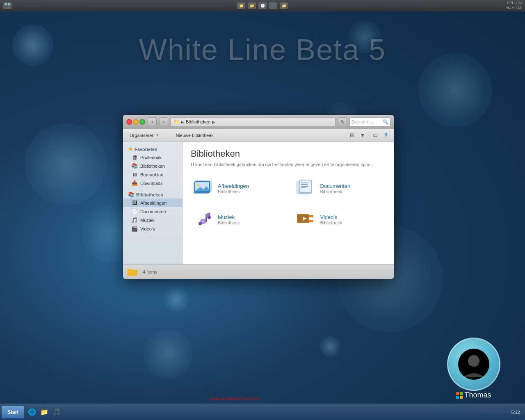  I want to click on window-minimize-button, so click(136, 122).